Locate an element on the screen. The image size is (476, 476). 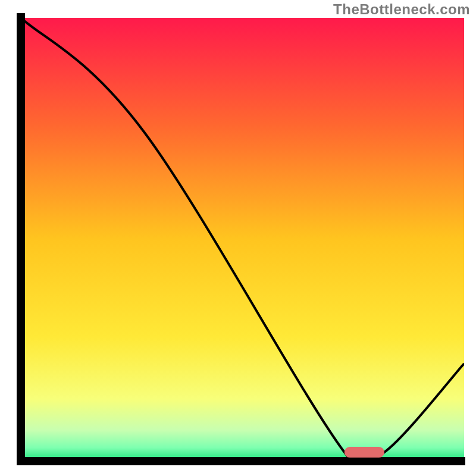
sweet-spot-marker is located at coordinates (364, 452).